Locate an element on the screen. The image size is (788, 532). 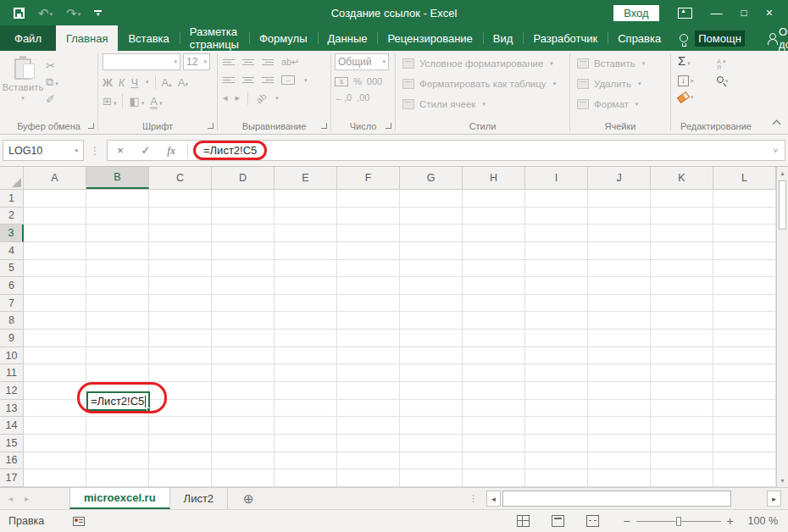
row-header-5: 5 is located at coordinates (12, 269).